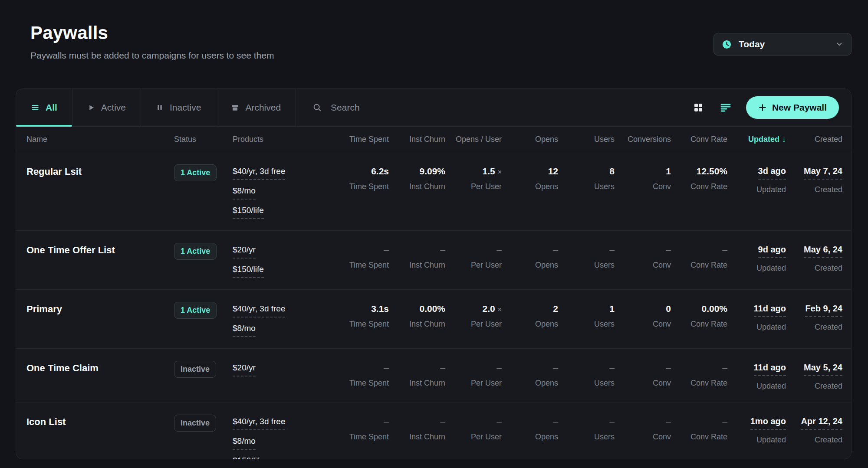 The height and width of the screenshot is (468, 868). What do you see at coordinates (768, 423) in the screenshot?
I see `updated-value: 1mo ago` at bounding box center [768, 423].